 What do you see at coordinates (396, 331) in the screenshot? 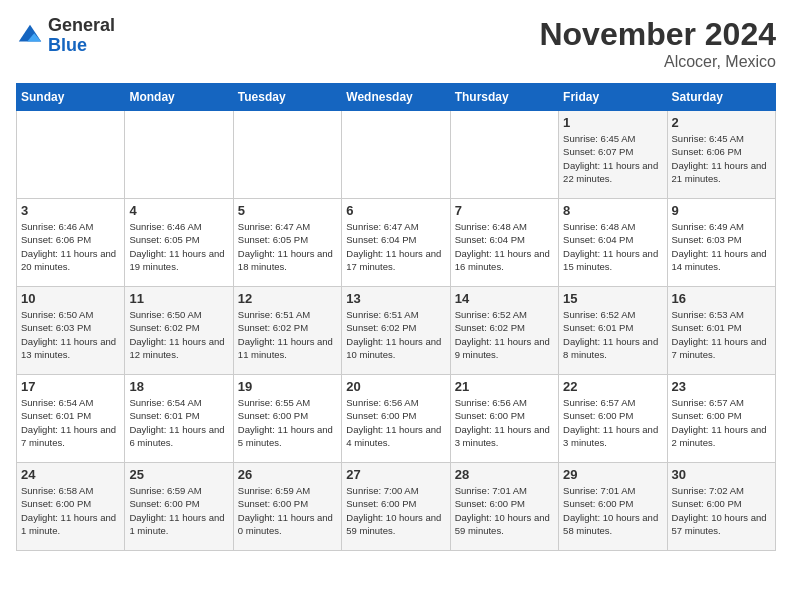
I see `calendar-week-row: 10Sunrise: 6:50 AM Sunset: 6:03 PM Dayli…` at bounding box center [396, 331].